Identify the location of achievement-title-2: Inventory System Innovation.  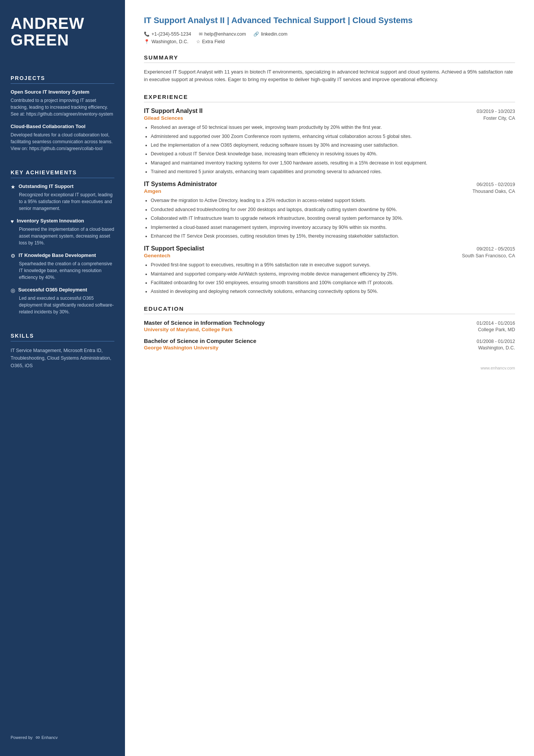
(50, 221).